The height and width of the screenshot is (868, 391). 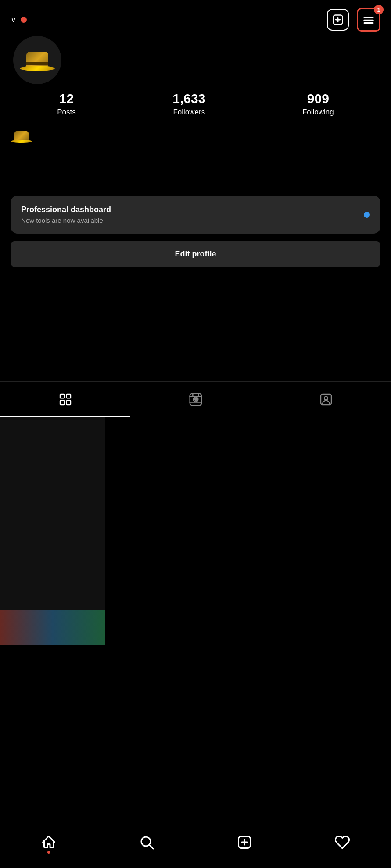 What do you see at coordinates (379, 10) in the screenshot?
I see `notification-badge: 1` at bounding box center [379, 10].